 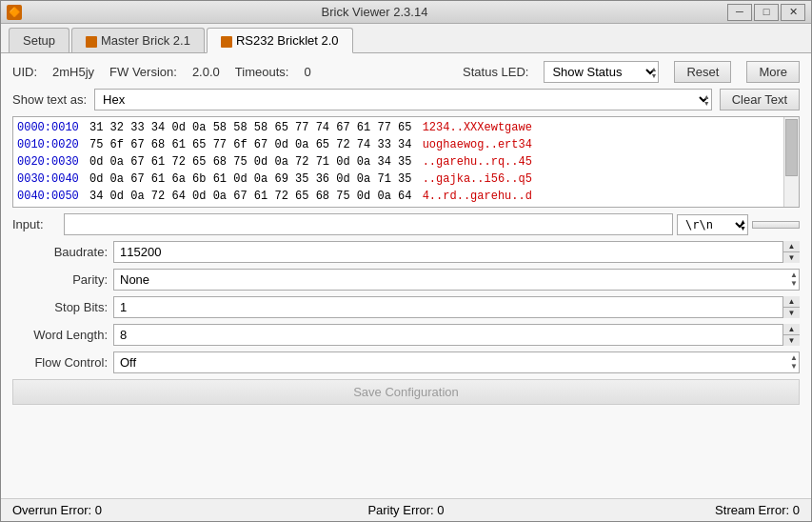 What do you see at coordinates (206, 72) in the screenshot?
I see `fw-value: 2.0.0` at bounding box center [206, 72].